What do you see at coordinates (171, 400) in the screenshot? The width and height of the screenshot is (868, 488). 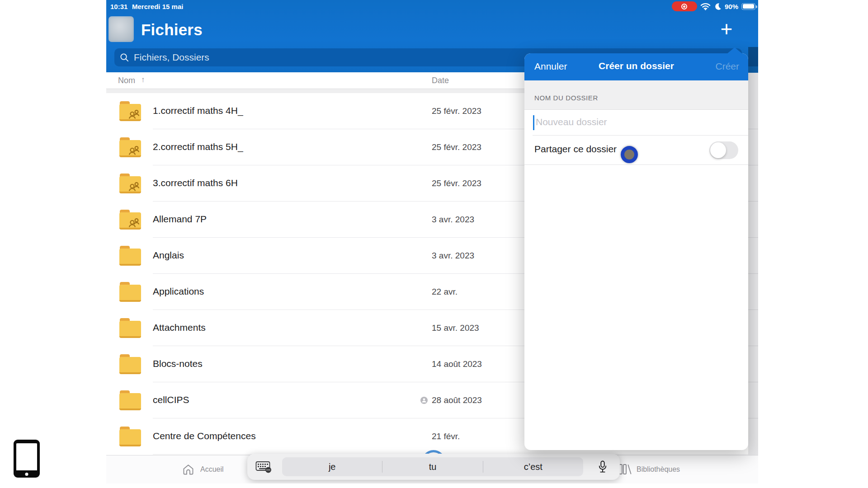 I see `file-name: cellCIPS` at bounding box center [171, 400].